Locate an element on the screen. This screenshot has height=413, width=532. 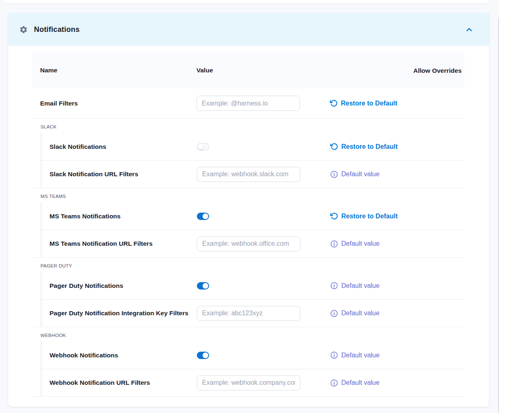
gear-icon is located at coordinates (24, 29).